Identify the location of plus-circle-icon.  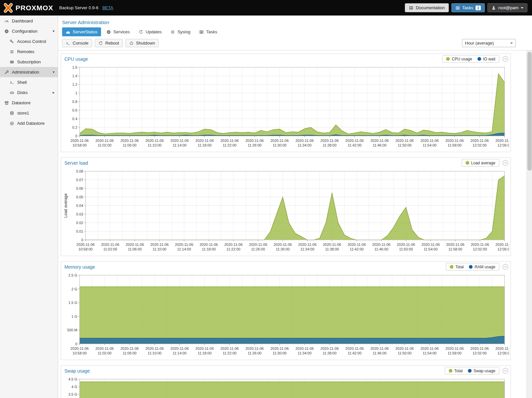
(12, 123).